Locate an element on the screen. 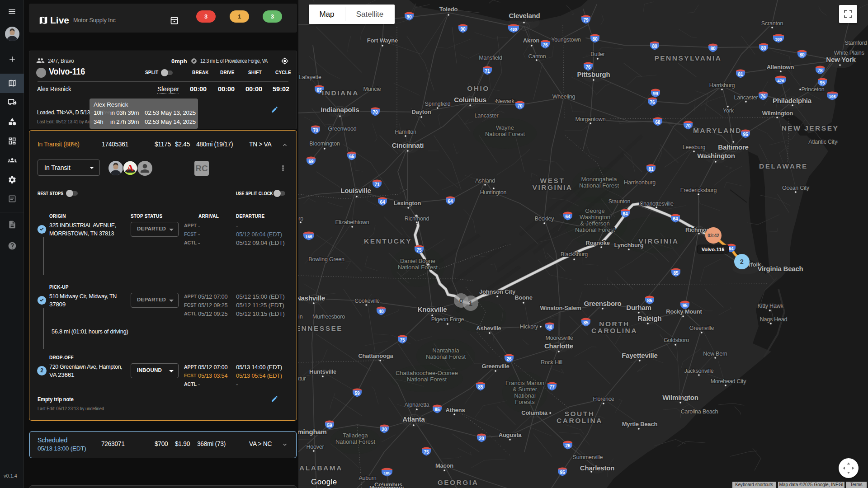 Image resolution: width=868 pixels, height=488 pixels. svg-text: 79 is located at coordinates (586, 20).